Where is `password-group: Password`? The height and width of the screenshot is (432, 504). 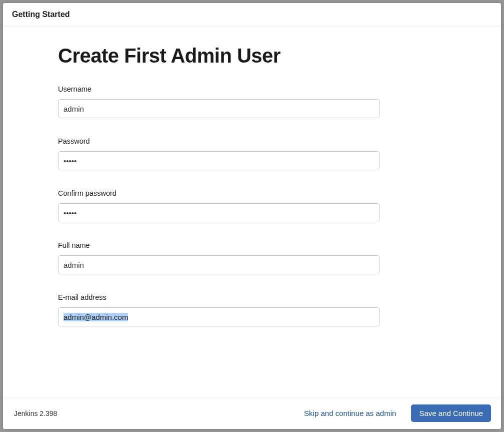
password-group: Password is located at coordinates (219, 154).